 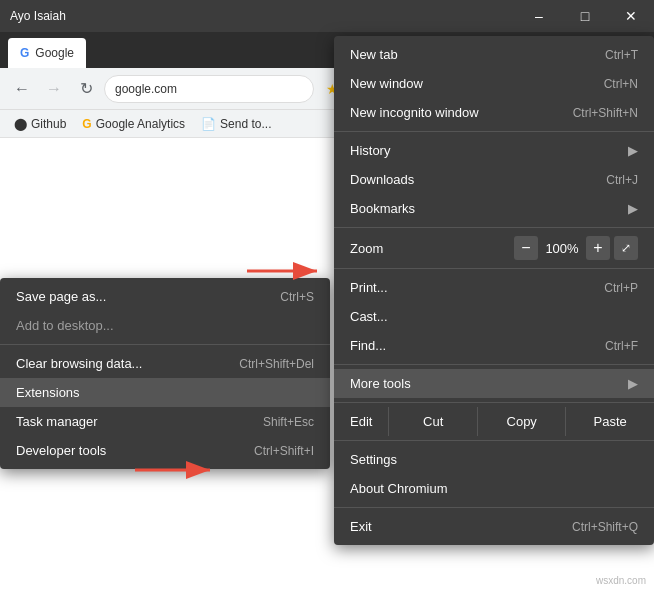 I want to click on print-label: Print..., so click(x=477, y=288).